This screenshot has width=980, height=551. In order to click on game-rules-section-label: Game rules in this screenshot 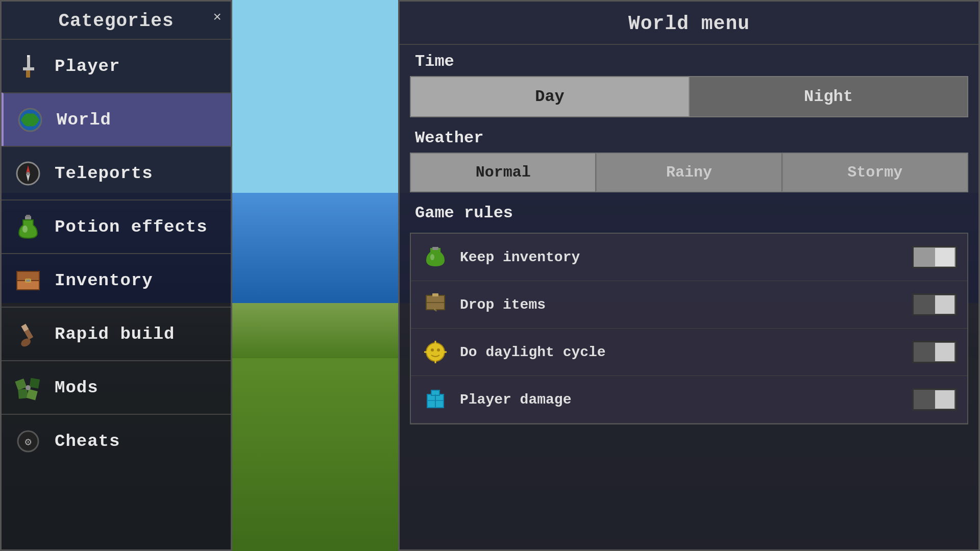, I will do `click(689, 212)`.